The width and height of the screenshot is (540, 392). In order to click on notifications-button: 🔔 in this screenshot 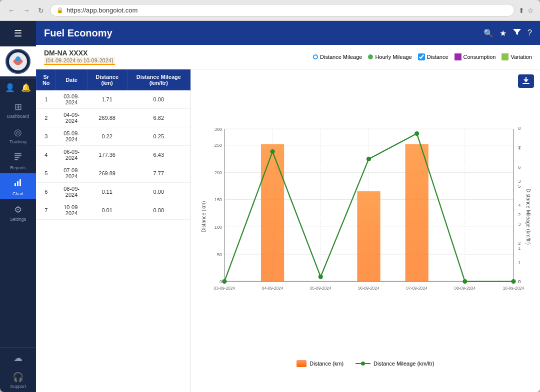, I will do `click(26, 88)`.